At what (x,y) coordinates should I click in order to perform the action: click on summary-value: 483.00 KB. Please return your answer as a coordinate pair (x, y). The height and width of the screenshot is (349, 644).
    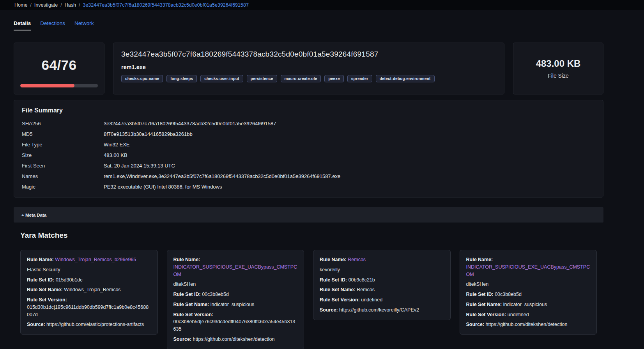
    Looking at the image, I should click on (115, 155).